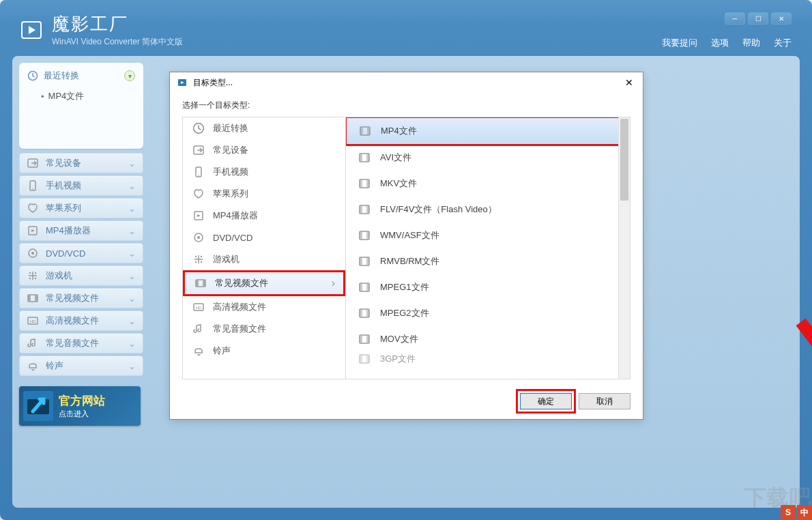 This screenshot has width=812, height=520. Describe the element at coordinates (804, 512) in the screenshot. I see `ime-badge-2: 中` at that location.